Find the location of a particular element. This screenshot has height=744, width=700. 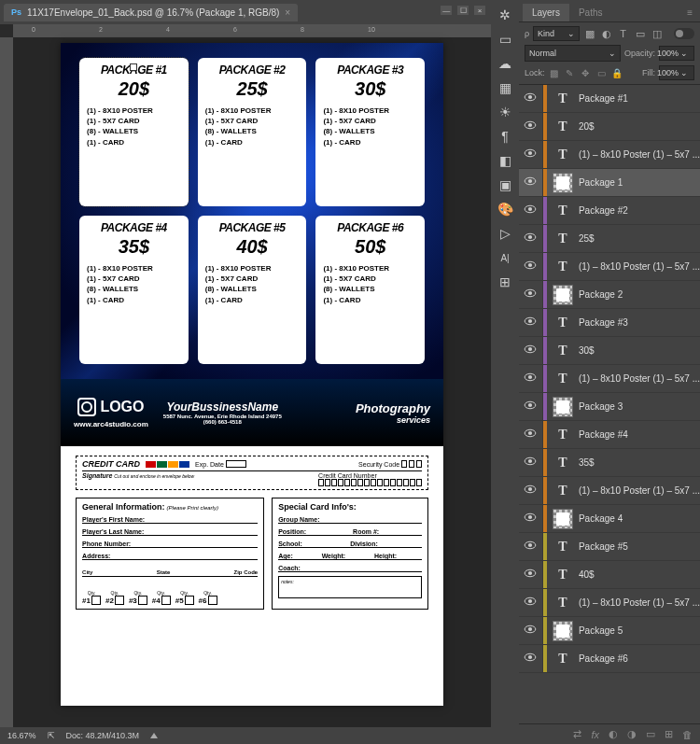

export-icon: ⇱ is located at coordinates (51, 736).